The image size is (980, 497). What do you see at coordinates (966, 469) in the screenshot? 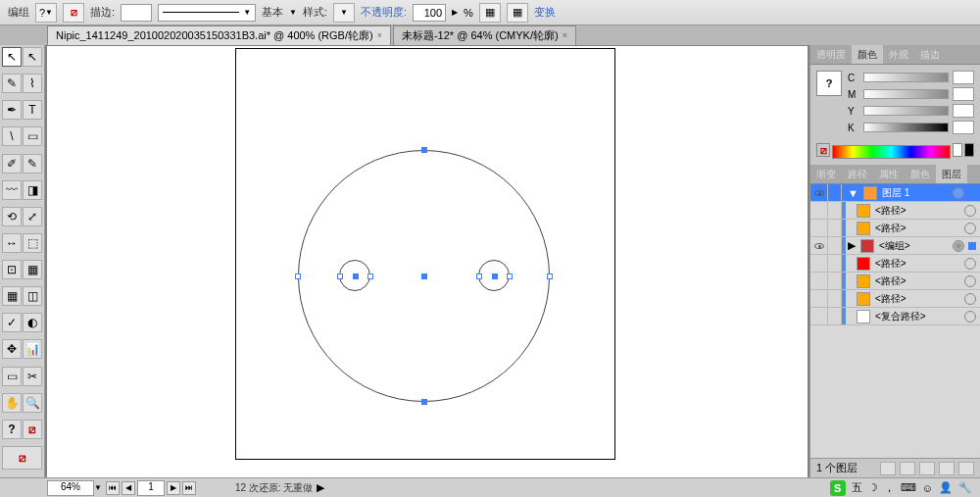
I see `delete-layer-icon` at bounding box center [966, 469].